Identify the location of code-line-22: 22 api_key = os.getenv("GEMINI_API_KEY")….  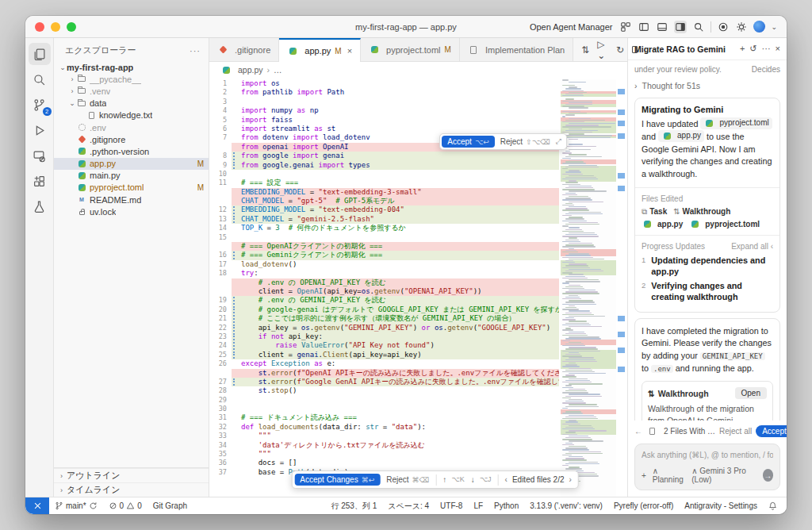
(384, 328).